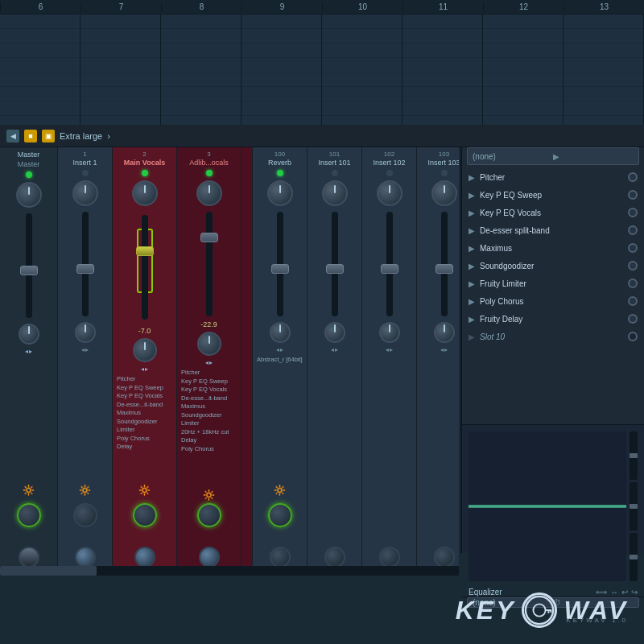  What do you see at coordinates (554, 213) in the screenshot?
I see `fx-name-keyp-eq-vocals: Key P EQ Vocals` at bounding box center [554, 213].